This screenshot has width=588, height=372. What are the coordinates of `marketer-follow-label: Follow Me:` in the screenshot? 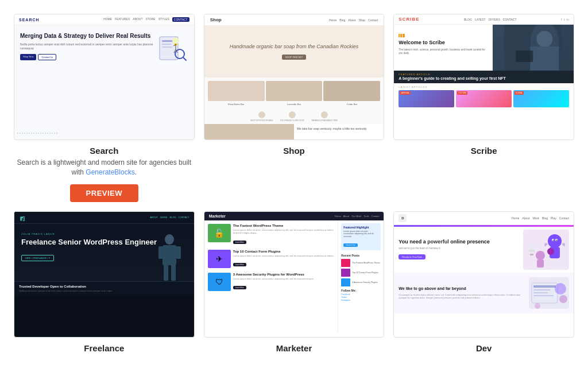 It's located at (361, 290).